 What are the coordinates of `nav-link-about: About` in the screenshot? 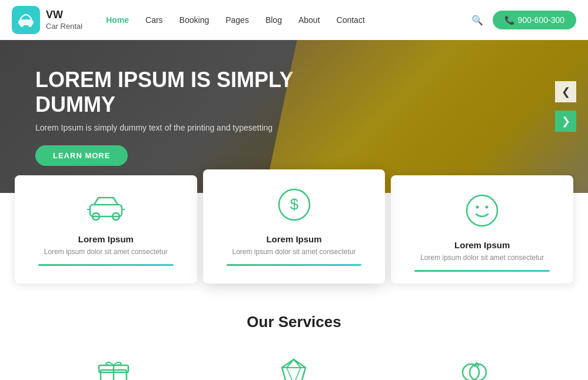 It's located at (310, 20).